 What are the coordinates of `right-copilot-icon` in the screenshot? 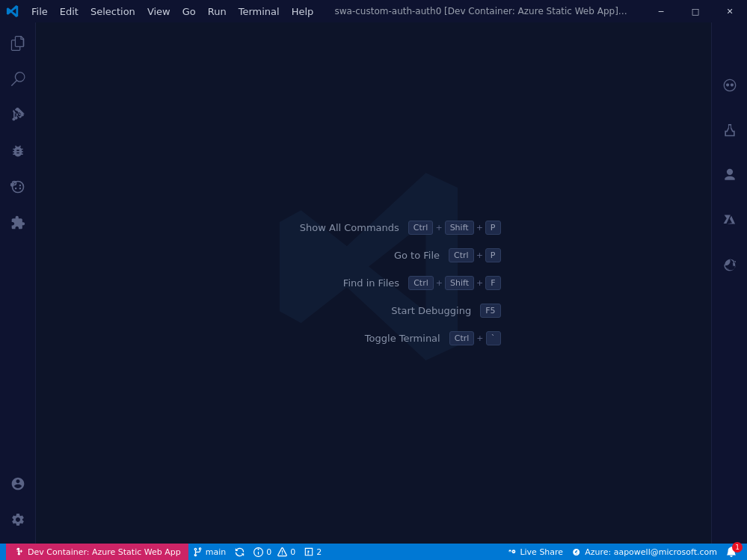 It's located at (730, 85).